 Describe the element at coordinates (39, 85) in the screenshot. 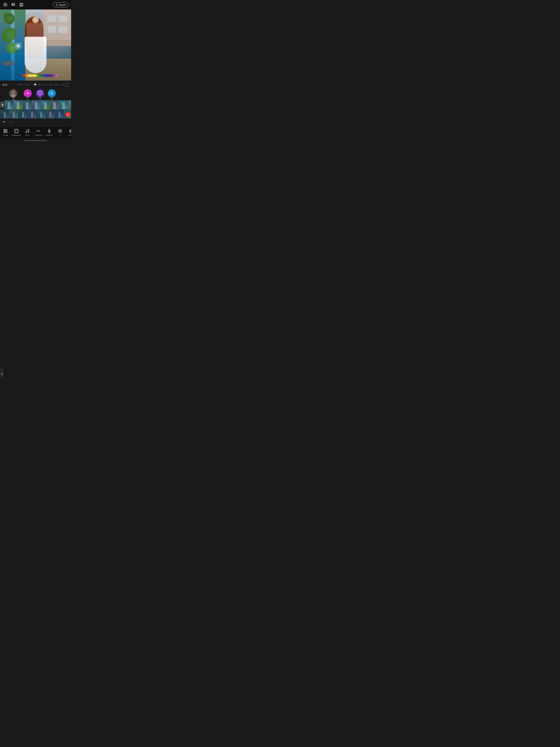

I see `time-mark-3: 1:30` at that location.